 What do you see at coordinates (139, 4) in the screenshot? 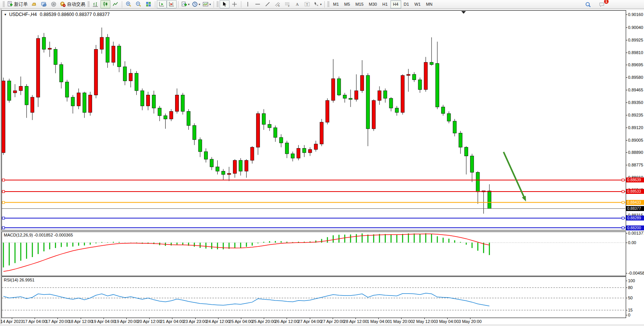
I see `zoom-out-icon` at bounding box center [139, 4].